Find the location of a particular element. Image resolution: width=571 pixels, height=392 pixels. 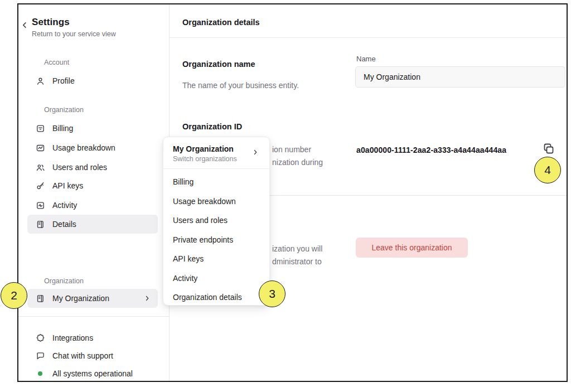

sidebar-item-label: API keys is located at coordinates (68, 186).